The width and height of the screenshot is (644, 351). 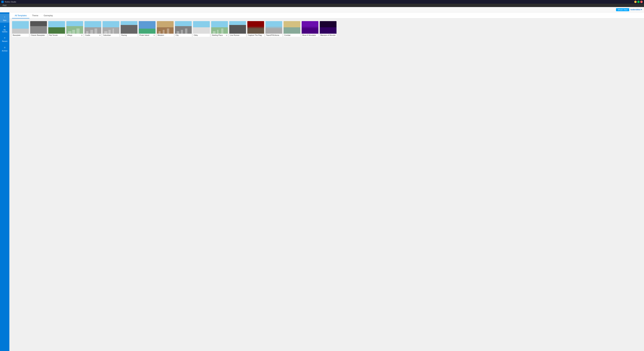 What do you see at coordinates (129, 29) in the screenshot?
I see `template-card-racing: Racing` at bounding box center [129, 29].